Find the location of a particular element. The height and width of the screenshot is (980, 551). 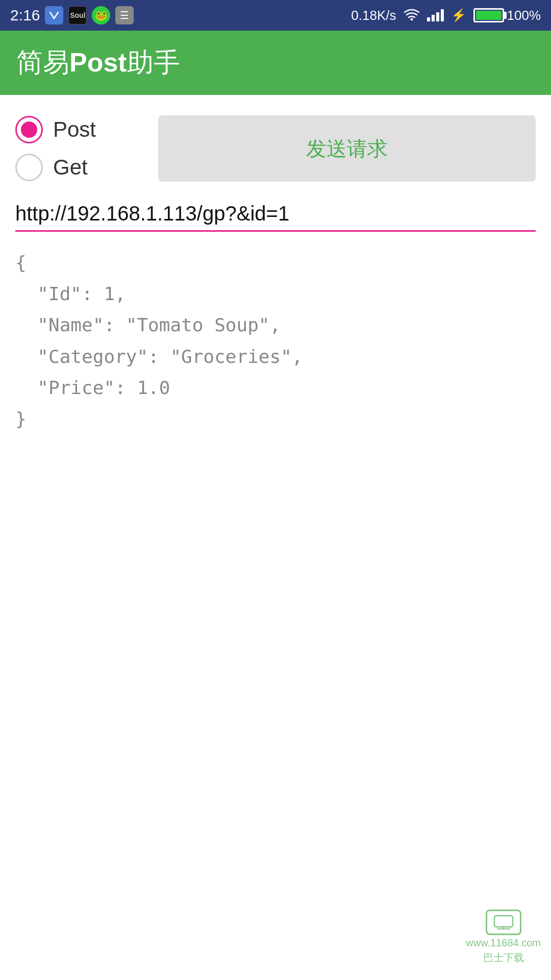

battery-percent: 100% is located at coordinates (524, 15).